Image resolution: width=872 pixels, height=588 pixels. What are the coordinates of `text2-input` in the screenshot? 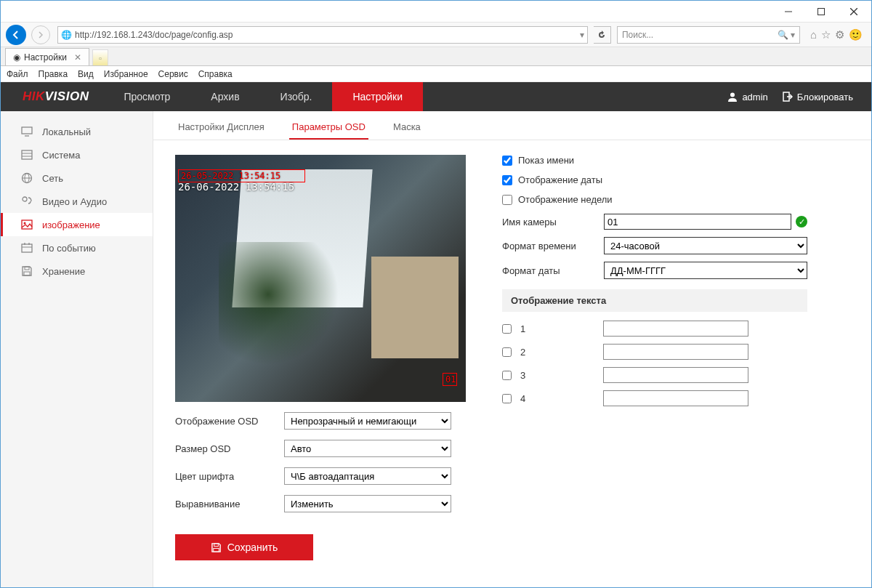 It's located at (676, 352).